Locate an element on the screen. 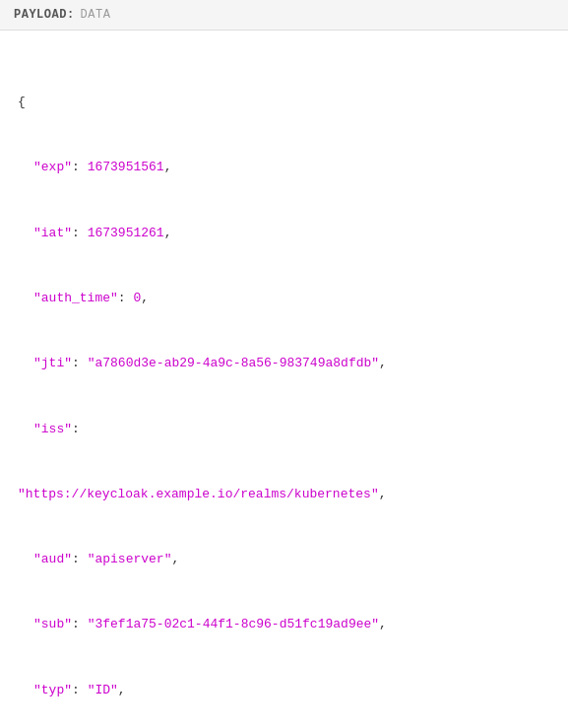 Image resolution: width=568 pixels, height=728 pixels. sub-value: 3fef1a75-02c1-44f1-8c96-d51fc19ad9ee is located at coordinates (232, 625).